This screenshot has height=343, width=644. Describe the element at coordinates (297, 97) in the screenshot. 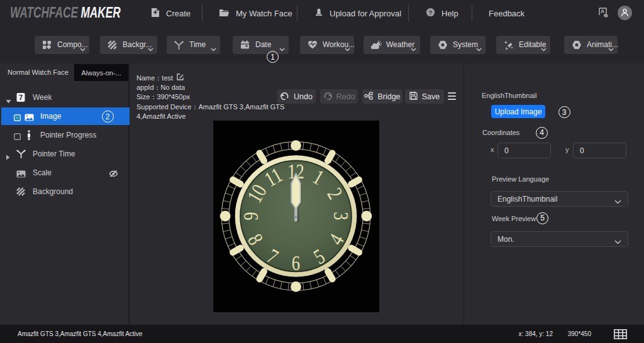

I see `undo-button: Undo` at that location.